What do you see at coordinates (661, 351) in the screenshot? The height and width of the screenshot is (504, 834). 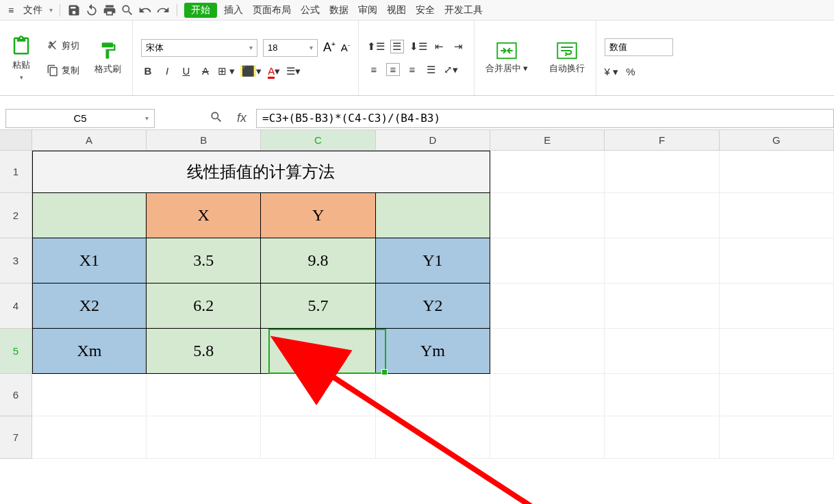 I see `cell-f5` at bounding box center [661, 351].